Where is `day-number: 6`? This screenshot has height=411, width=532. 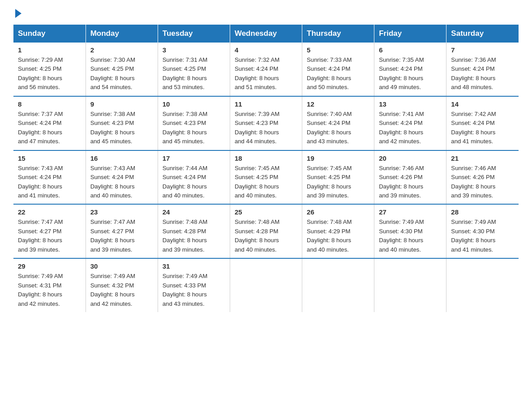
day-number: 6 is located at coordinates (410, 50).